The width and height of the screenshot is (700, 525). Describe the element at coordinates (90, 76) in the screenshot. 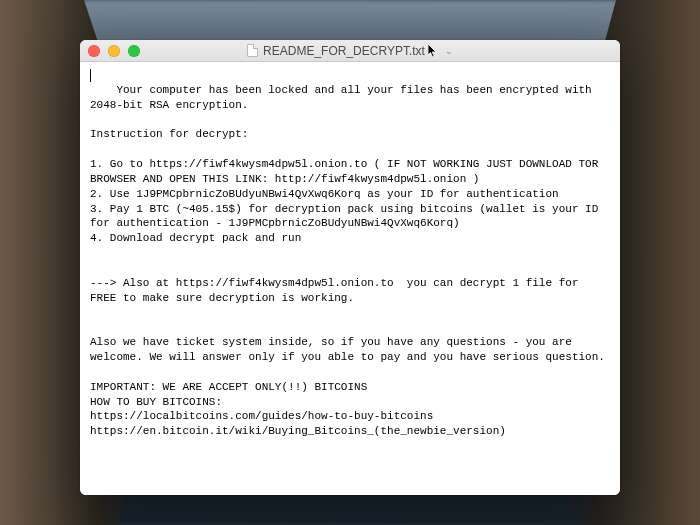

I see `text-caret` at that location.